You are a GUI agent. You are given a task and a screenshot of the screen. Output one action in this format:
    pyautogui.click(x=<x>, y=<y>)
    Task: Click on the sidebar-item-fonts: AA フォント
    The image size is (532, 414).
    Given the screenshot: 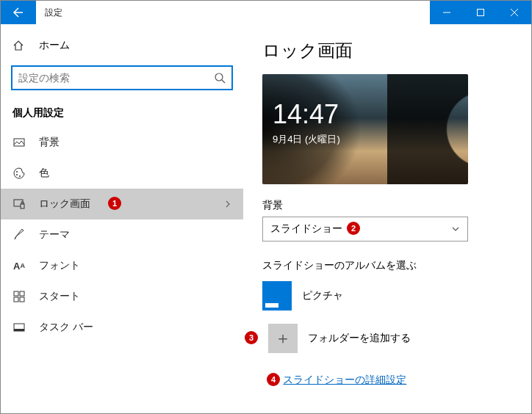 What is the action you would take?
    pyautogui.click(x=122, y=266)
    